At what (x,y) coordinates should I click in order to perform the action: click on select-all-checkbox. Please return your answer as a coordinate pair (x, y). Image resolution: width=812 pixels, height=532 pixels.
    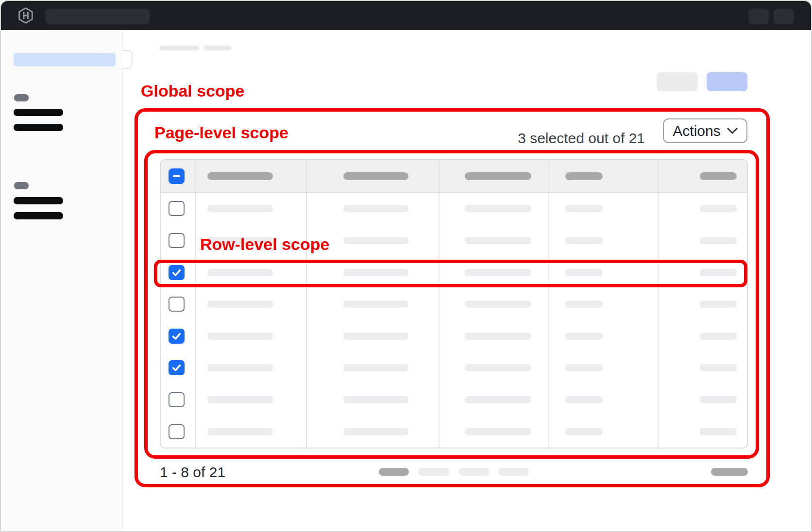
    Looking at the image, I should click on (177, 176).